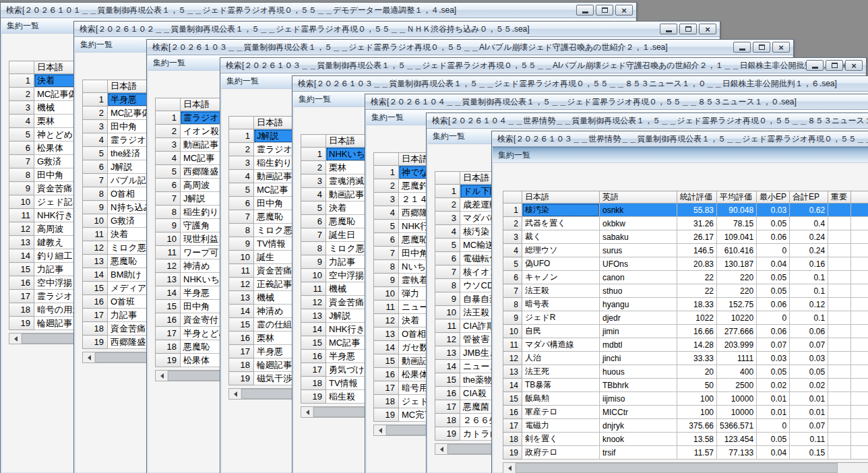 The image size is (868, 473). Describe the element at coordinates (737, 358) in the screenshot. I see `avg-eval-cell: 1111` at that location.